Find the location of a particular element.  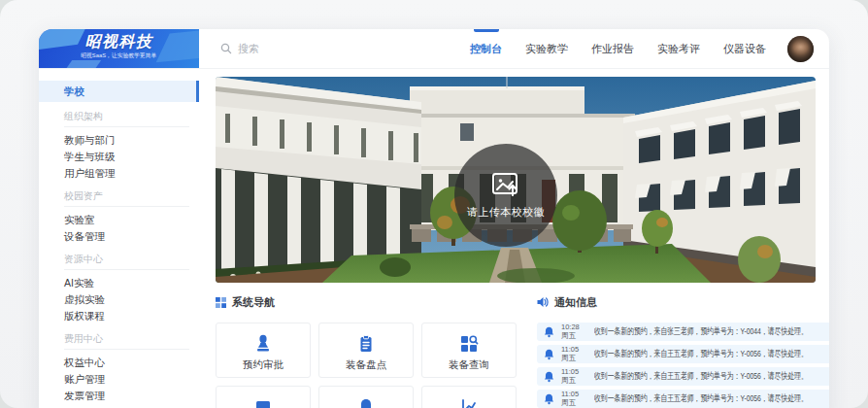

tab-label: 控制台 is located at coordinates (485, 49).